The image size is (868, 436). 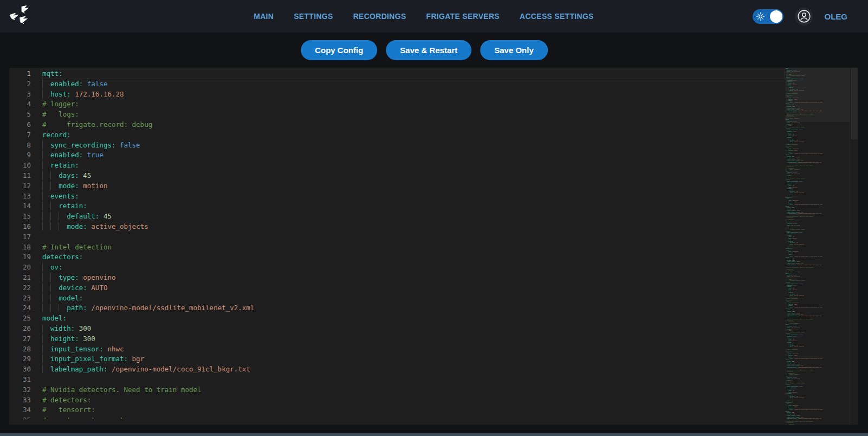 I want to click on nav-item-main: MAIN, so click(x=263, y=16).